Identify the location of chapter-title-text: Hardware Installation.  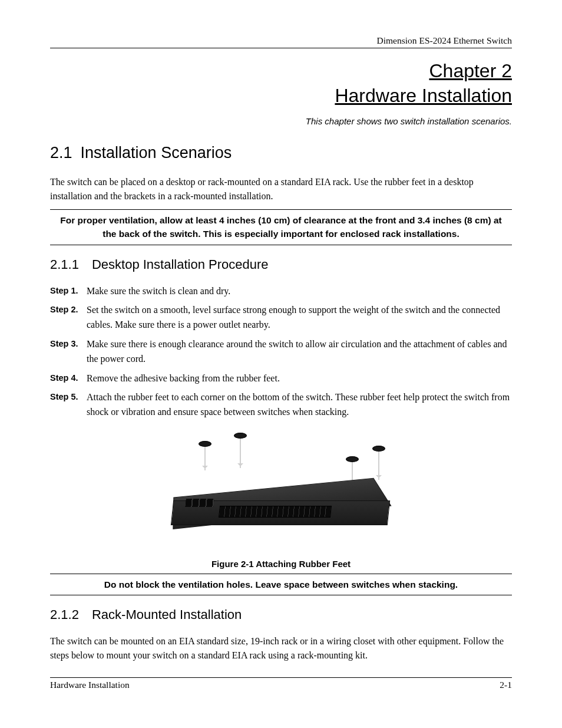
(423, 95).